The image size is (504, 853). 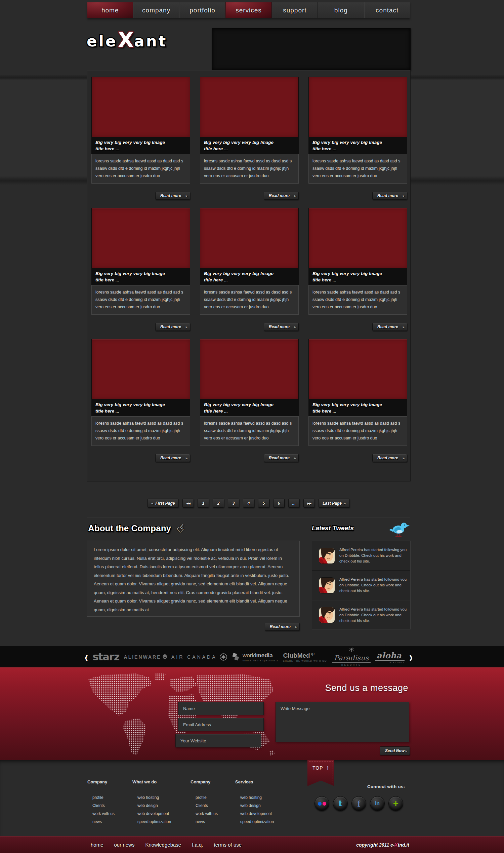 I want to click on page-button-6: 6, so click(x=279, y=503).